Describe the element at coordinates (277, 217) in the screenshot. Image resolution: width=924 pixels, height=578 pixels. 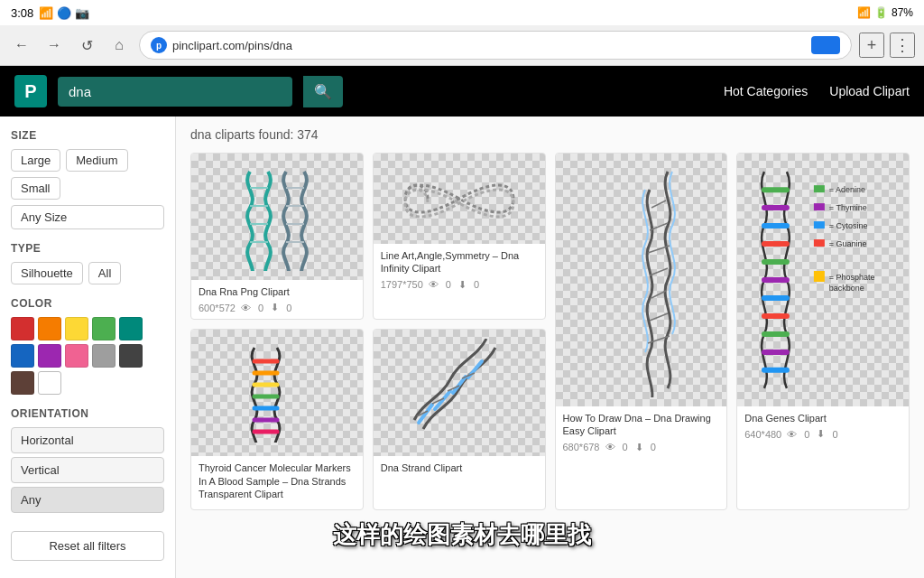
I see `dna-rna-svg` at that location.